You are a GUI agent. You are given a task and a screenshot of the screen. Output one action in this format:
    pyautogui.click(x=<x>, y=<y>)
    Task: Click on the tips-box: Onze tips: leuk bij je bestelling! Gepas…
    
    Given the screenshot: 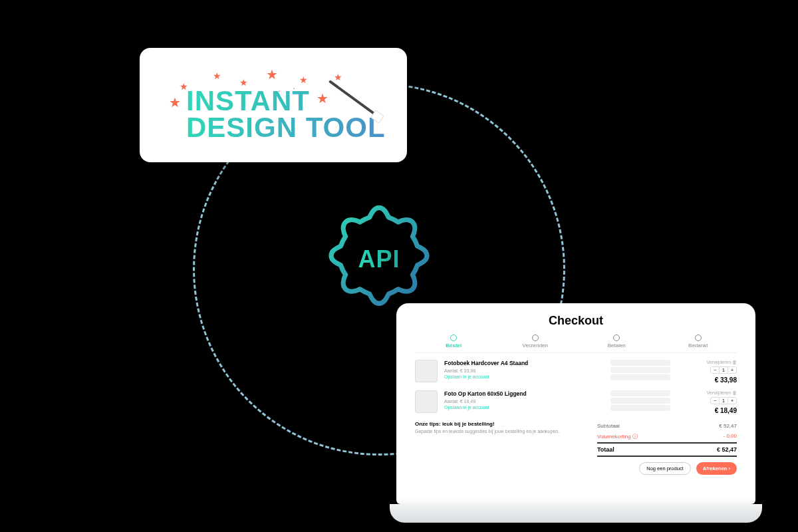 What is the action you would take?
    pyautogui.click(x=496, y=428)
    